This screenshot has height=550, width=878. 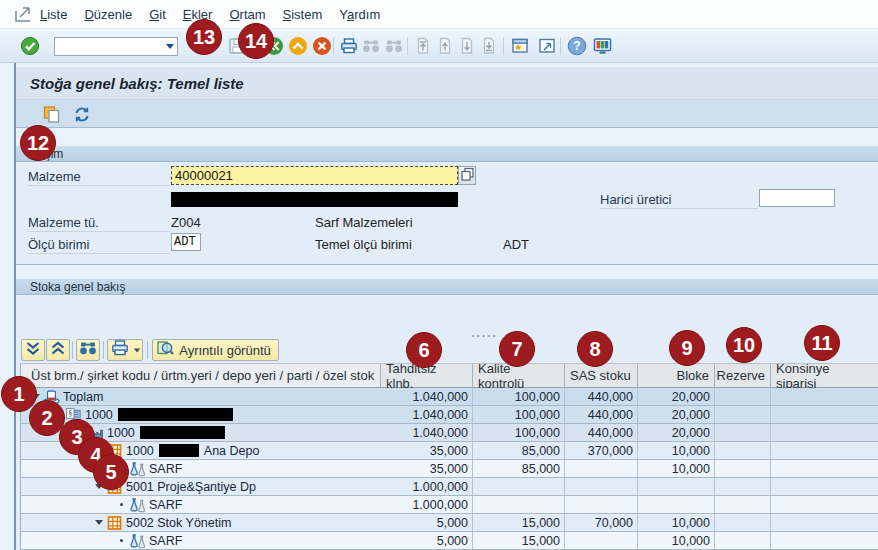 What do you see at coordinates (30, 46) in the screenshot?
I see `enter-button` at bounding box center [30, 46].